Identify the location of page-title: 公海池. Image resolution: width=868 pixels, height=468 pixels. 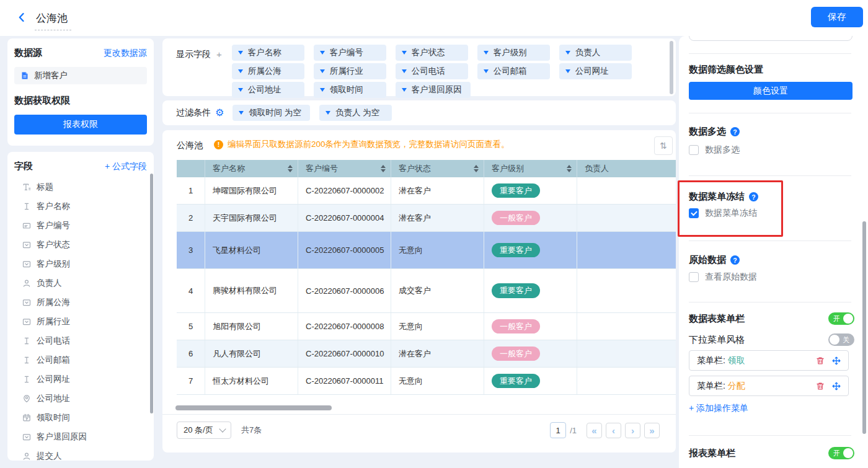
(53, 20).